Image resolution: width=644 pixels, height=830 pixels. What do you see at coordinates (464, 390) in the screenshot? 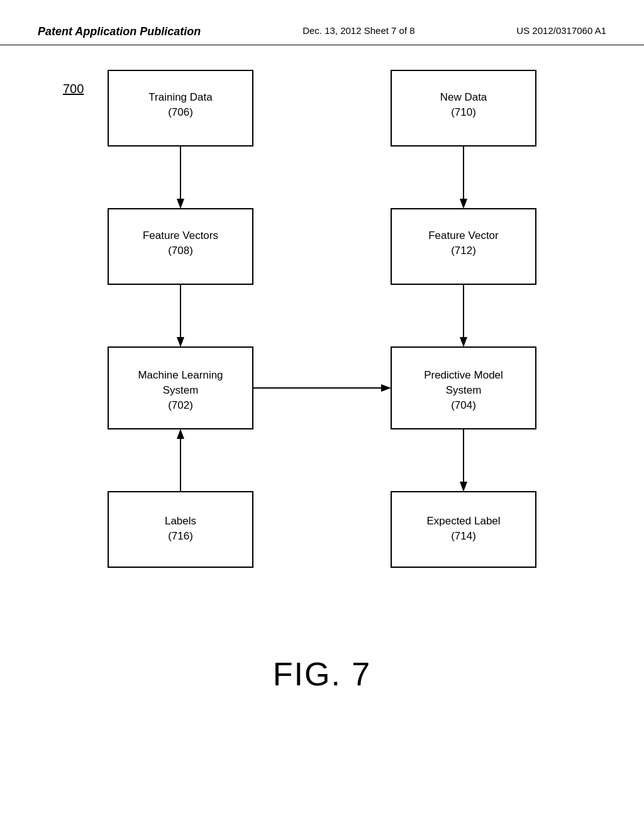
I see `predictive-model-label2: System` at bounding box center [464, 390].